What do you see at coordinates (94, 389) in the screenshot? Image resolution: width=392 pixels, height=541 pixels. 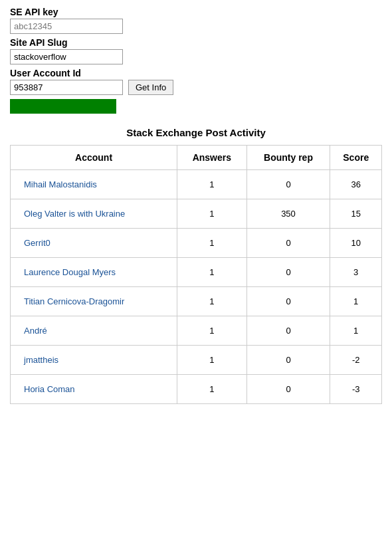 I see `account-cell: Horia Coman` at bounding box center [94, 389].